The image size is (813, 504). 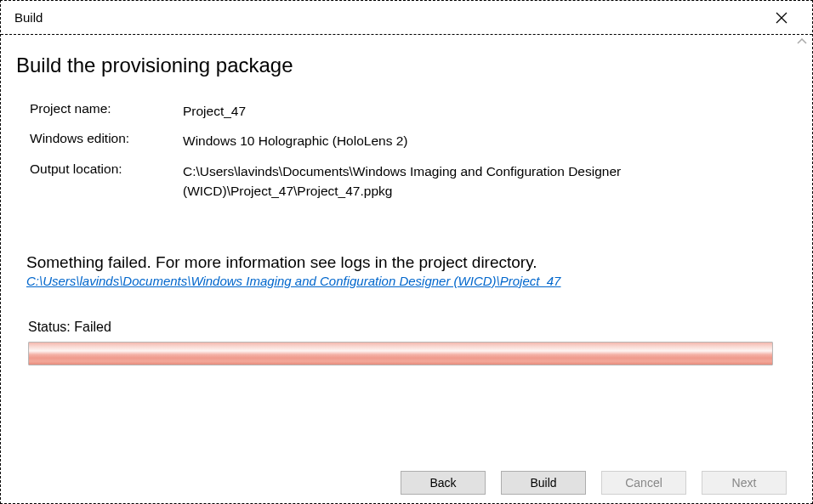 What do you see at coordinates (644, 483) in the screenshot?
I see `cancel-button: Cancel` at bounding box center [644, 483].